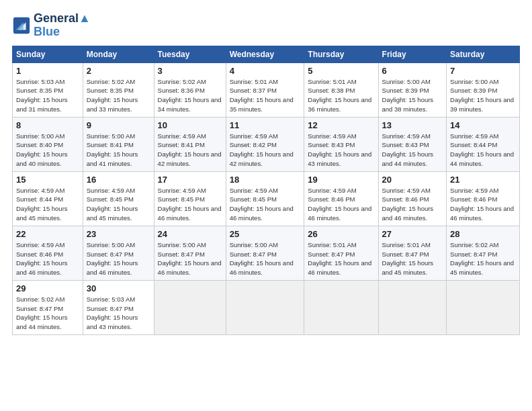 Image resolution: width=532 pixels, height=411 pixels. What do you see at coordinates (118, 125) in the screenshot?
I see `day-number: 9` at bounding box center [118, 125].